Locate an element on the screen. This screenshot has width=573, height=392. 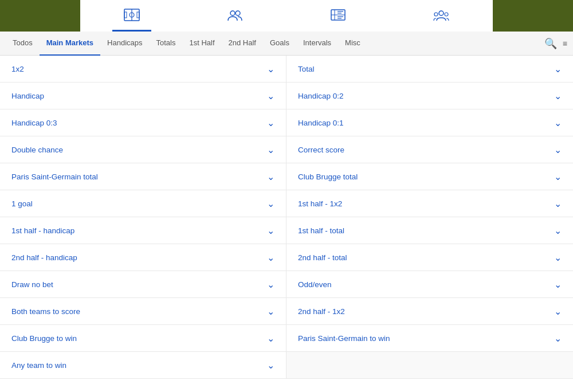
tab-pitch is located at coordinates (132, 16).